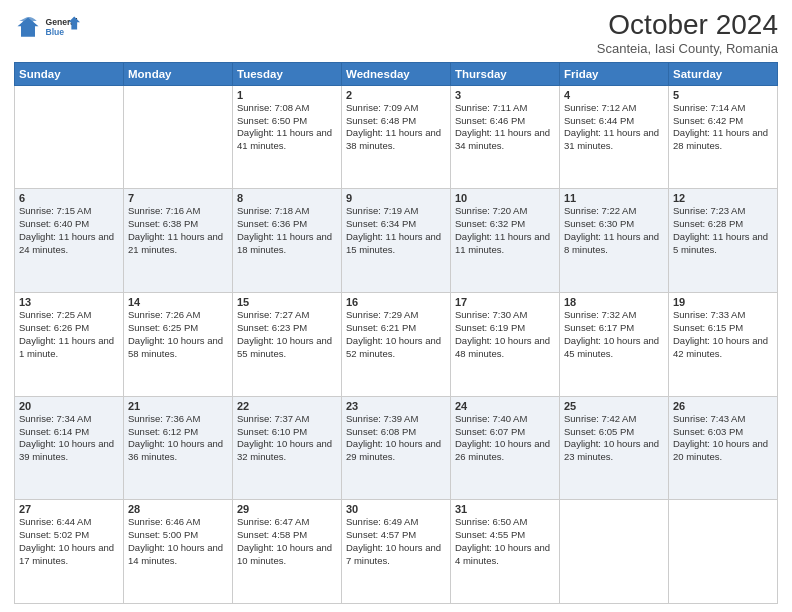  I want to click on sunset-line: Sunset: 6:15 PM, so click(723, 328).